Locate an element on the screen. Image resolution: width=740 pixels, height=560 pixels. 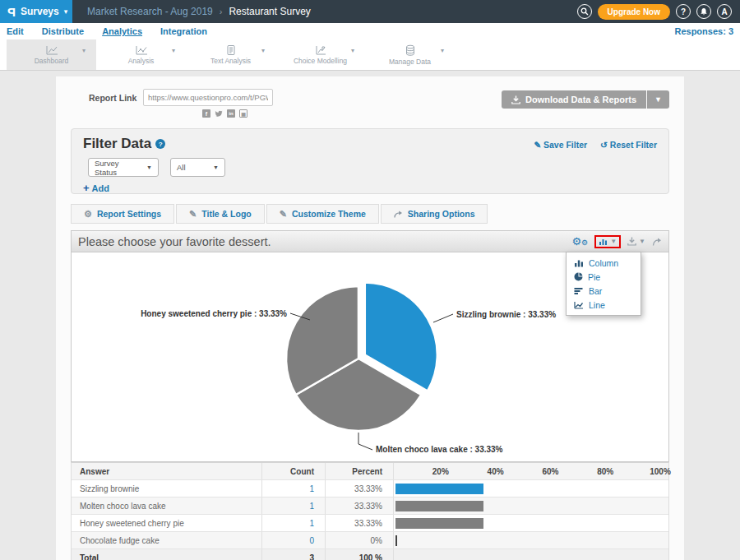
report-link-input is located at coordinates (208, 97).